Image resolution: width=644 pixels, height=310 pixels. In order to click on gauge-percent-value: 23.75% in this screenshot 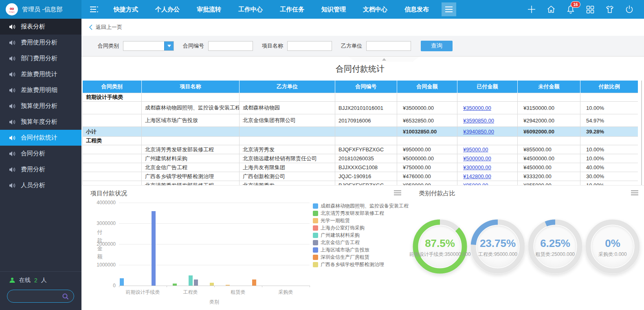, I will do `click(498, 243)`.